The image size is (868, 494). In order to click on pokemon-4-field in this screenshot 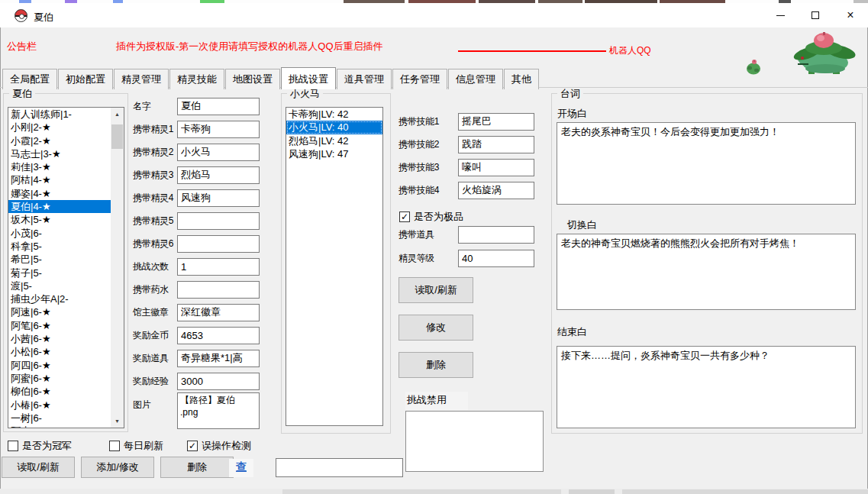, I will do `click(218, 199)`.